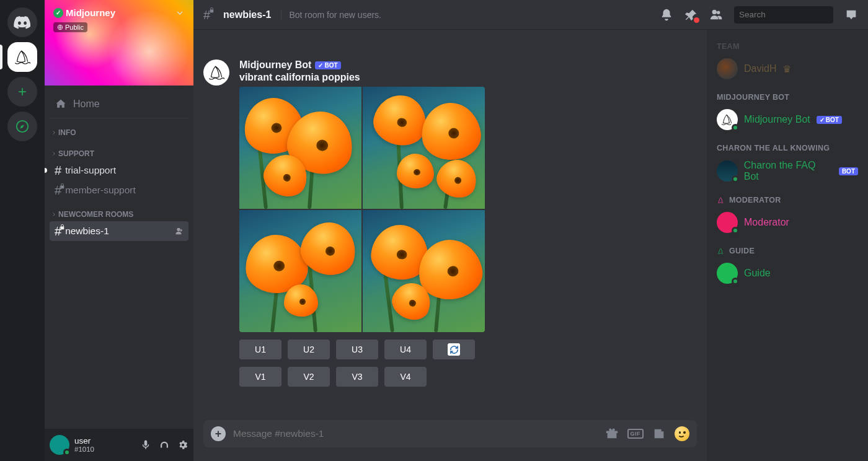  What do you see at coordinates (67, 452) in the screenshot?
I see `status-online-icon` at bounding box center [67, 452].